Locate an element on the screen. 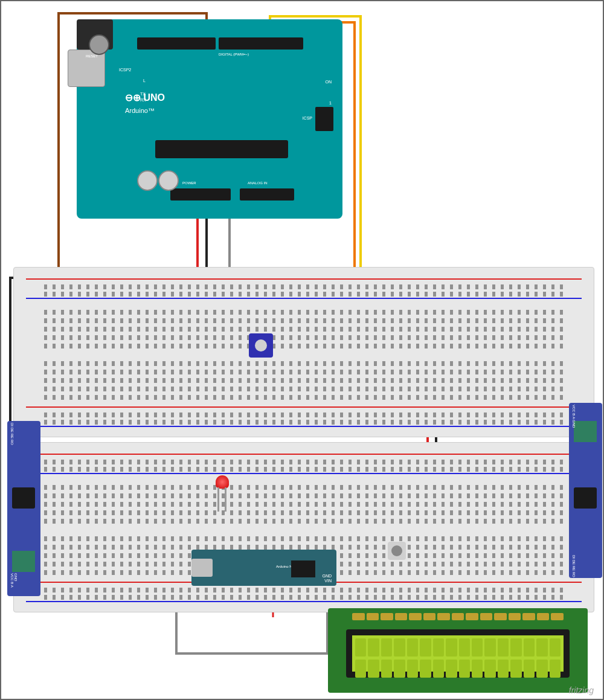  rs485-module-right: VCC B A GND DI DE RE RO is located at coordinates (586, 490).